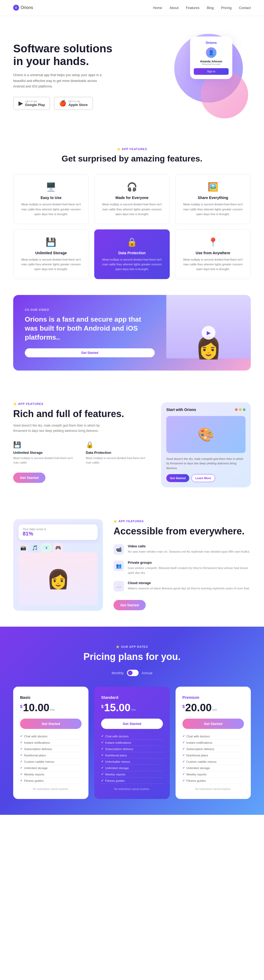 Image resolution: width=264 pixels, height=980 pixels. Describe the element at coordinates (51, 759) in the screenshot. I see `plan-features-basic: Chat with doctors Instant notifications …` at that location.